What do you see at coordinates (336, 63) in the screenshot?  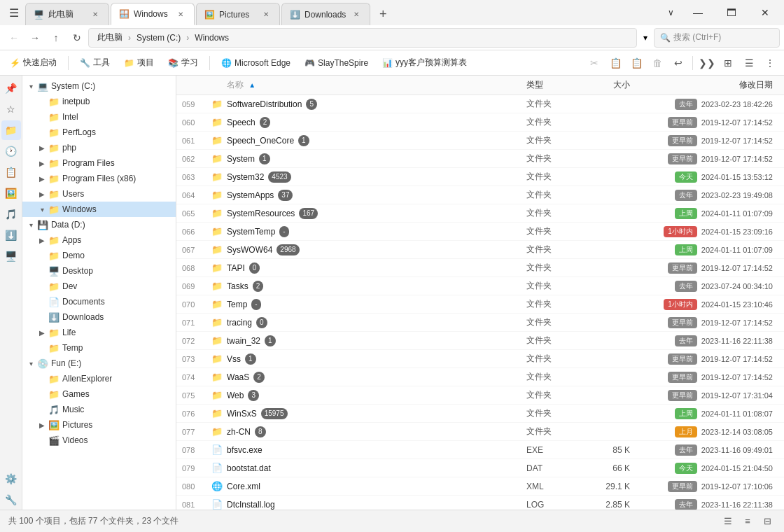 I see `toolbar-item-5: 🎮SlayTheSpire` at bounding box center [336, 63].